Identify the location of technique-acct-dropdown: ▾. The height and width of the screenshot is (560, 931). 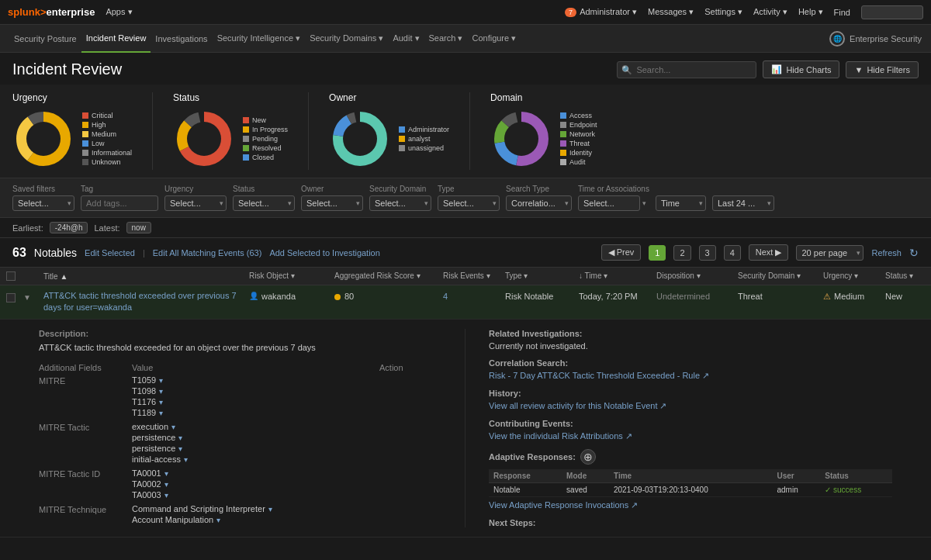
(219, 520).